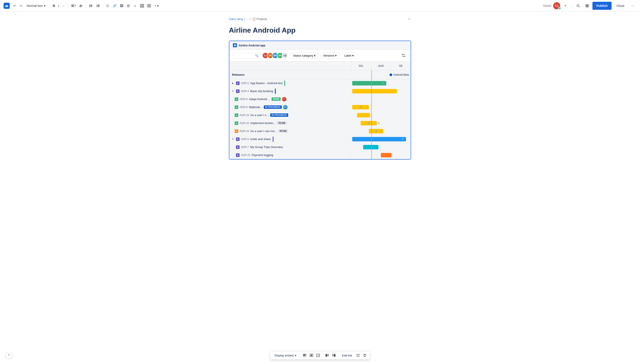 The height and width of the screenshot is (364, 640). Describe the element at coordinates (245, 91) in the screenshot. I see `item-key: ADR-4` at that location.